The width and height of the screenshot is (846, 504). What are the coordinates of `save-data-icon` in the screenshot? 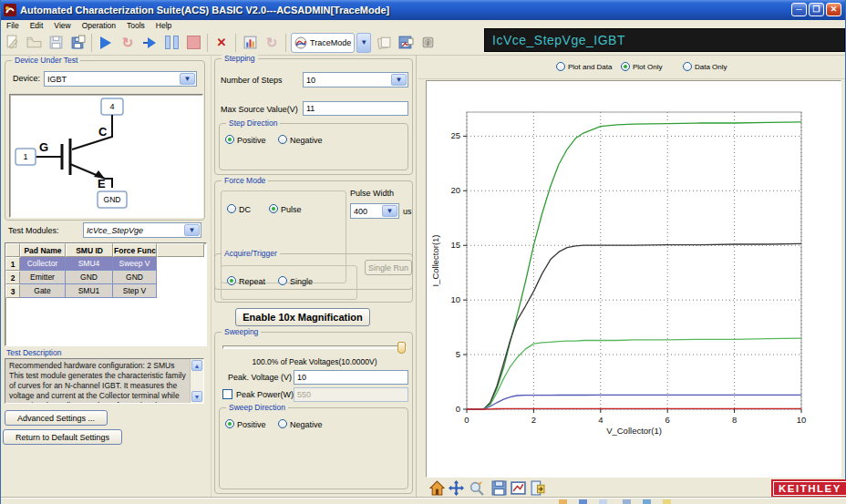 It's located at (406, 43).